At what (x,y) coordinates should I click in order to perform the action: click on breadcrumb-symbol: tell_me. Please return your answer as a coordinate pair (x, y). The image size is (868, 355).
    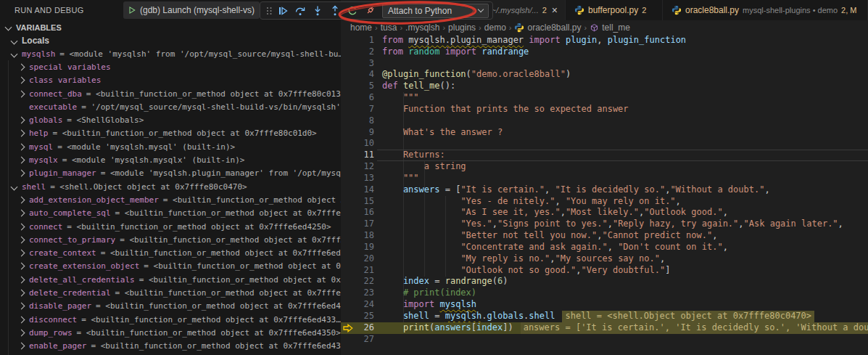
    Looking at the image, I should click on (610, 28).